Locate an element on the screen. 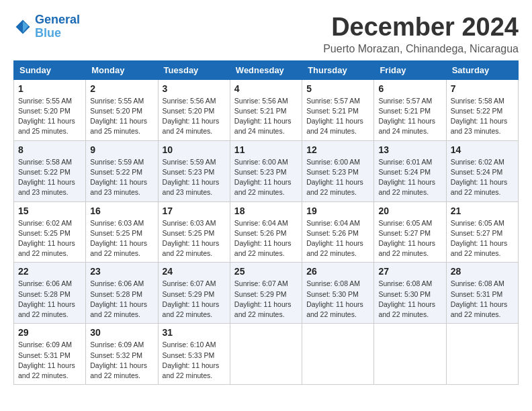  calendar-cell: 21 Sunrise: 6:05 AM Sunset: 5:27 PM Dayl… is located at coordinates (482, 232).